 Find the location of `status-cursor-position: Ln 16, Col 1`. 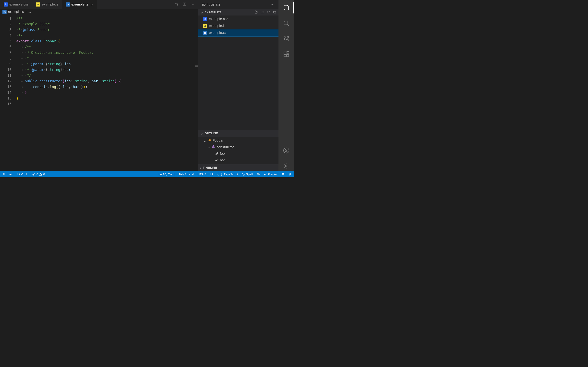

status-cursor-position: Ln 16, Col 1 is located at coordinates (167, 174).